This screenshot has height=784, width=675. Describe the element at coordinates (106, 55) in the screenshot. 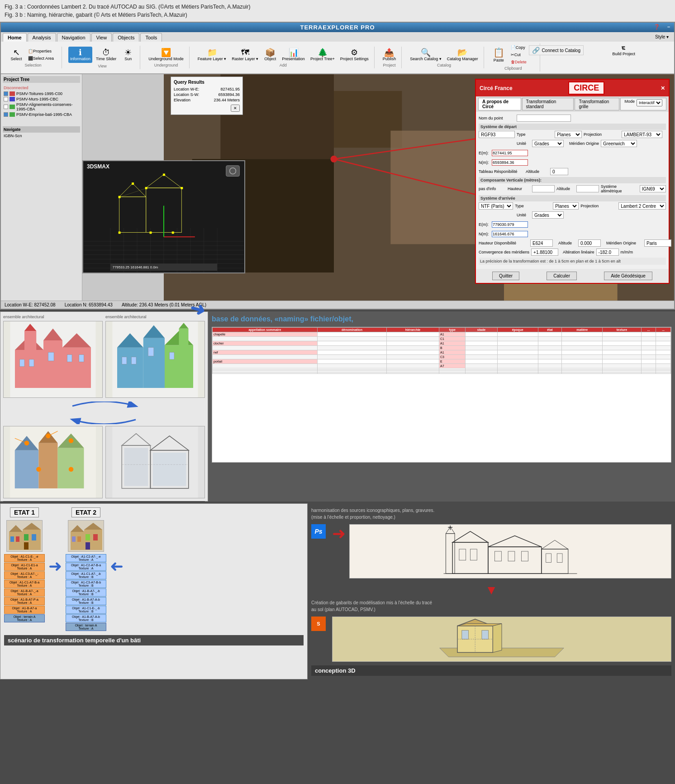

I see `time-slider-btn: ⏱ Time Slider` at that location.